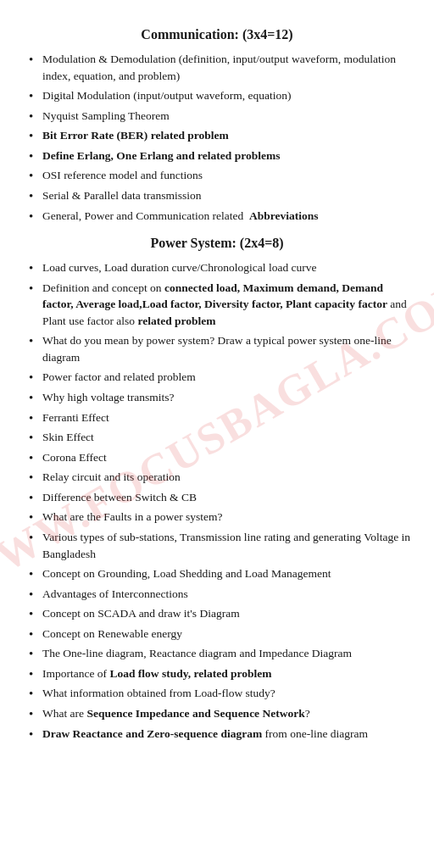  What do you see at coordinates (221, 714) in the screenshot?
I see `list-item: What are Sequence Impedance and Sequence…` at bounding box center [221, 714].